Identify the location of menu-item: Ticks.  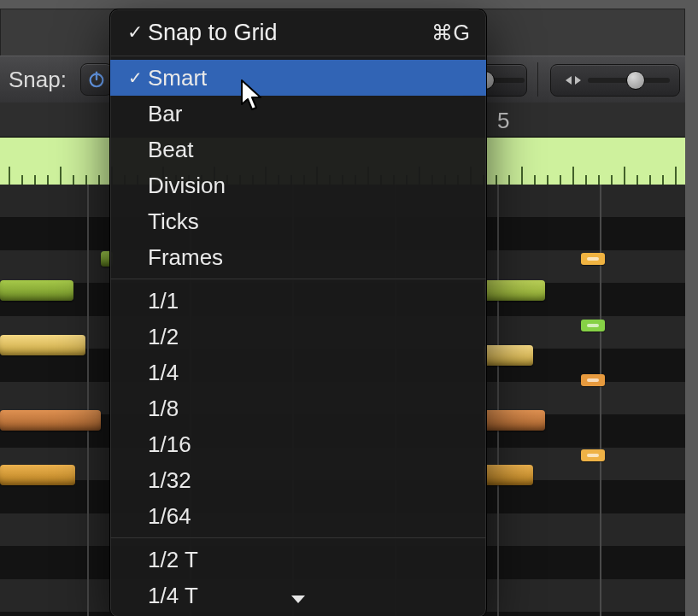
(298, 221).